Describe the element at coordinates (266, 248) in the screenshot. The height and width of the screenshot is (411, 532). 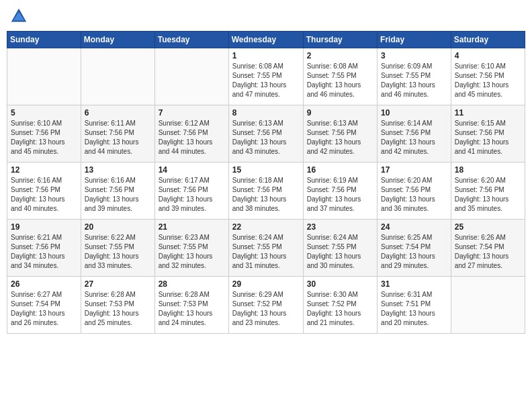
I see `calendar-cell: 22Sunrise: 6:24 AMSunset: 7:55 PMDayligh…` at that location.